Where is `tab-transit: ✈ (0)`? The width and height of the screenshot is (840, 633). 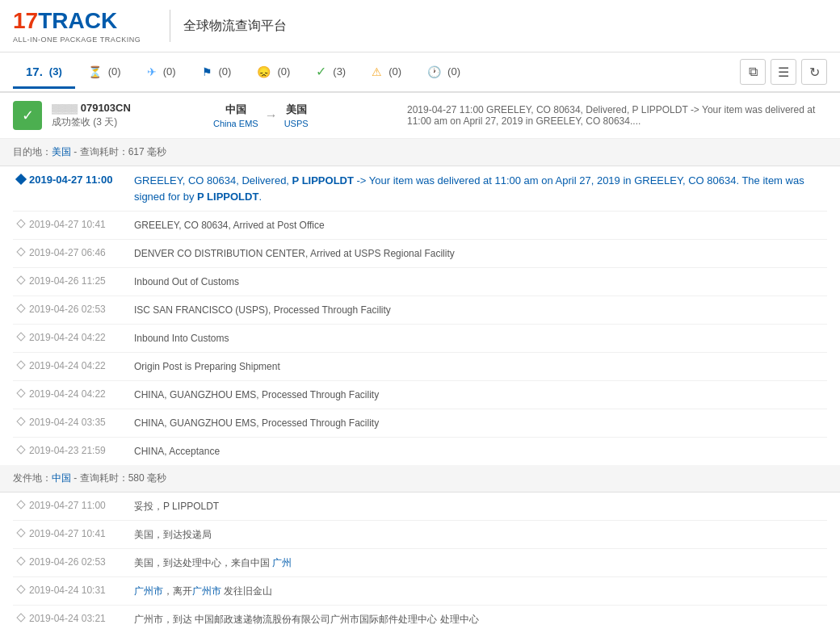 tab-transit: ✈ (0) is located at coordinates (162, 73).